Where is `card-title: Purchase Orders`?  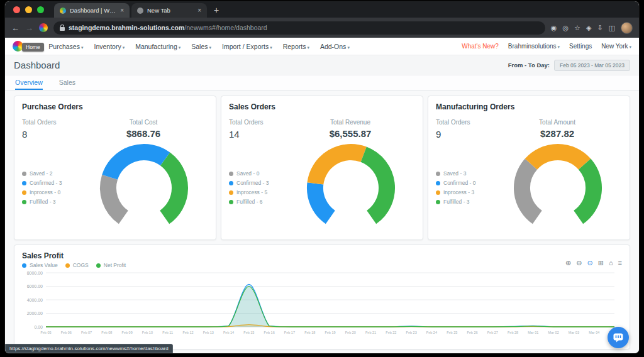 card-title: Purchase Orders is located at coordinates (53, 107).